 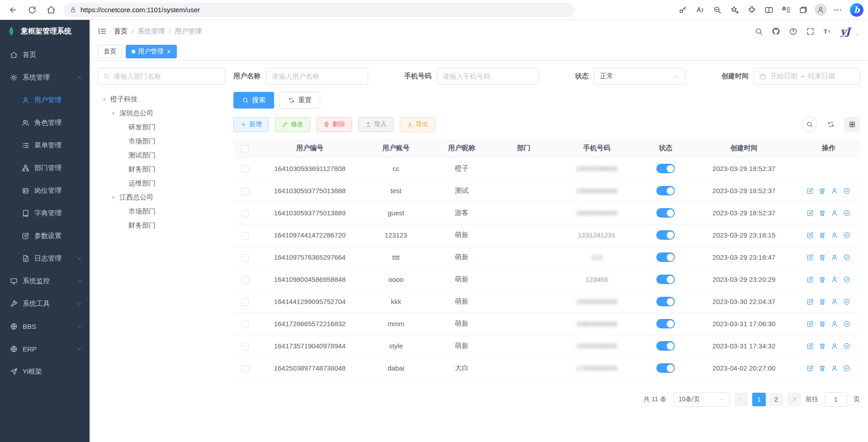 What do you see at coordinates (334, 125) in the screenshot?
I see `delete-button: 删除` at bounding box center [334, 125].